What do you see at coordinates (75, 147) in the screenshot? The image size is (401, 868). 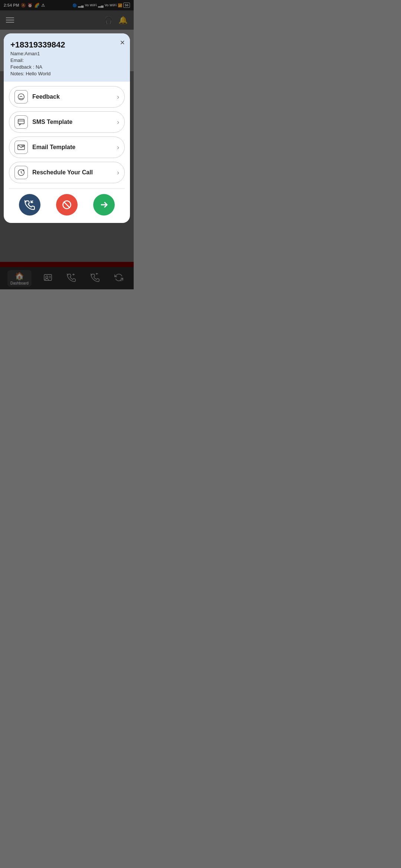 I see `email-template-label: Email Template` at bounding box center [75, 147].